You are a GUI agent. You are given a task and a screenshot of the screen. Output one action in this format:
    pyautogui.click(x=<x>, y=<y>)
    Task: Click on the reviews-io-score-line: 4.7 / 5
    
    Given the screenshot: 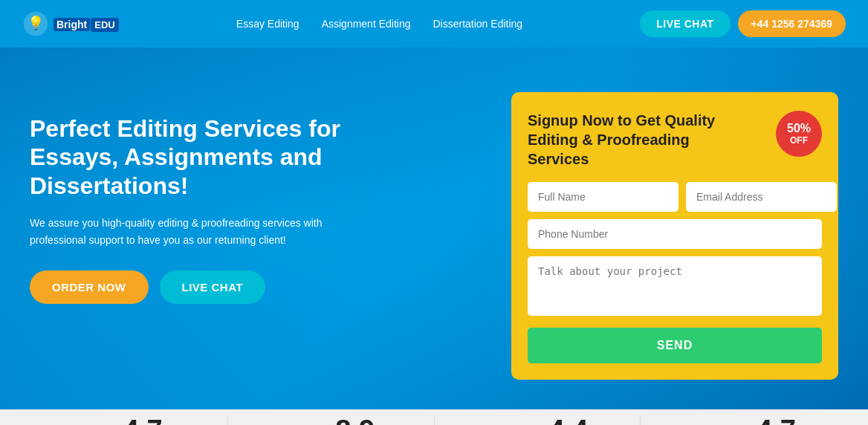 What is the action you would take?
    pyautogui.click(x=783, y=421)
    